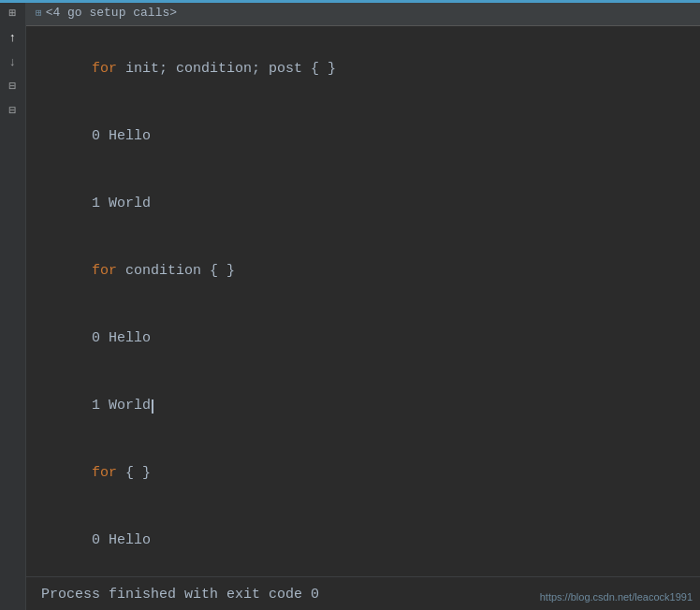 The height and width of the screenshot is (610, 700). I want to click on sidebar-icon-1: ⊞, so click(13, 13).